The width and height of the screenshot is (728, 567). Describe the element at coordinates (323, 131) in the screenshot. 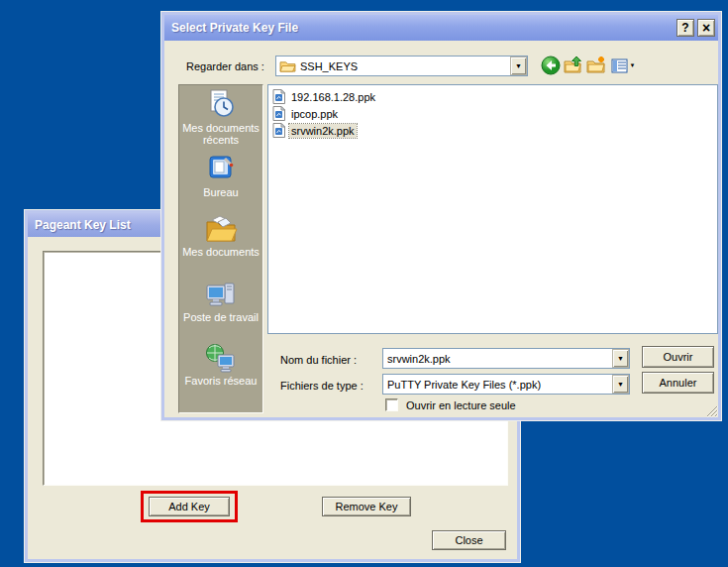

I see `file-name: srvwin2k.ppk` at that location.